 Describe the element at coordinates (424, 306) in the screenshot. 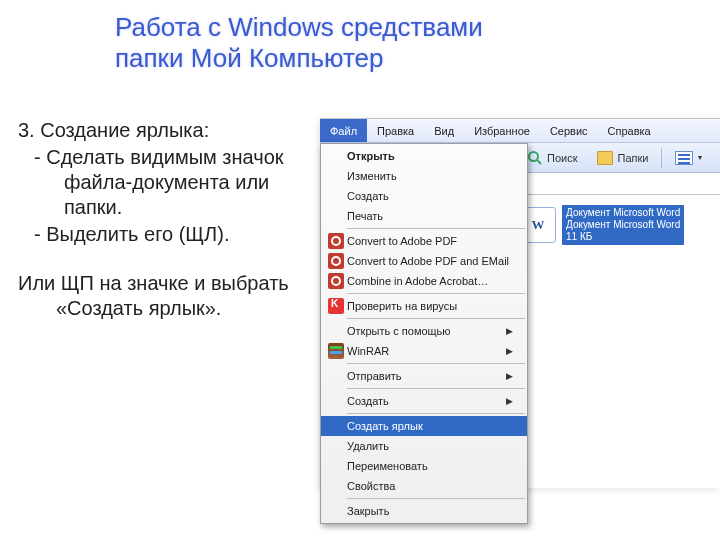

I see `menu-item-virus-scan: Проверить на вирусы` at that location.